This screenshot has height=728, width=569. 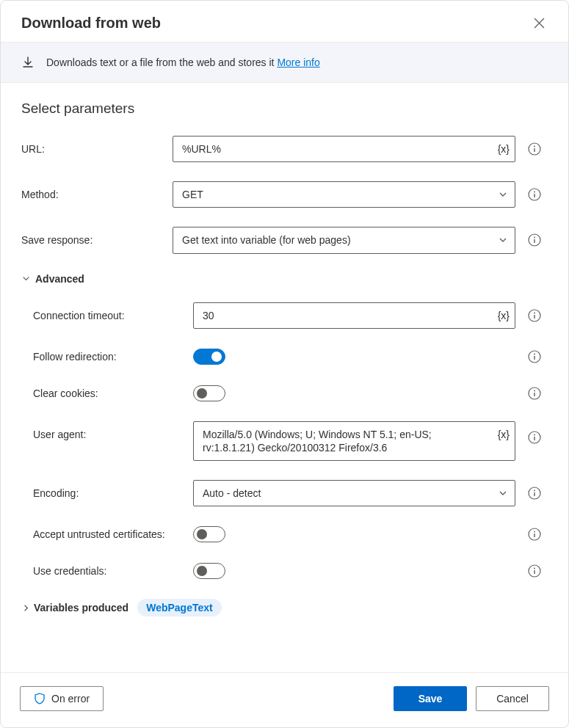 I want to click on chevron-down-icon, so click(x=26, y=279).